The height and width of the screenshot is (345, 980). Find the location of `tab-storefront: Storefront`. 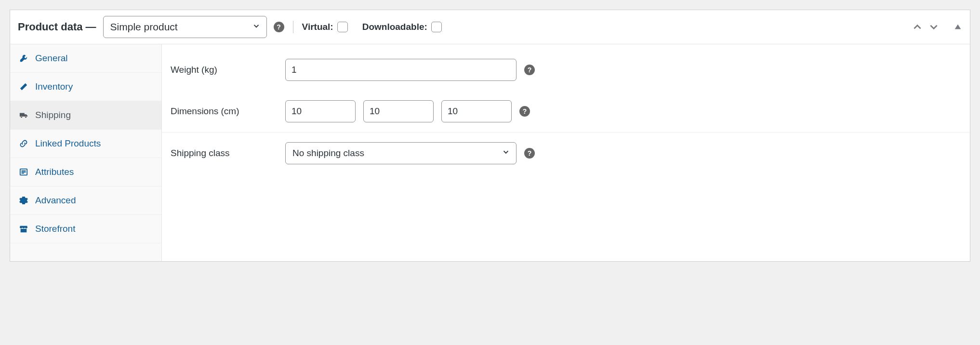

tab-storefront: Storefront is located at coordinates (86, 229).